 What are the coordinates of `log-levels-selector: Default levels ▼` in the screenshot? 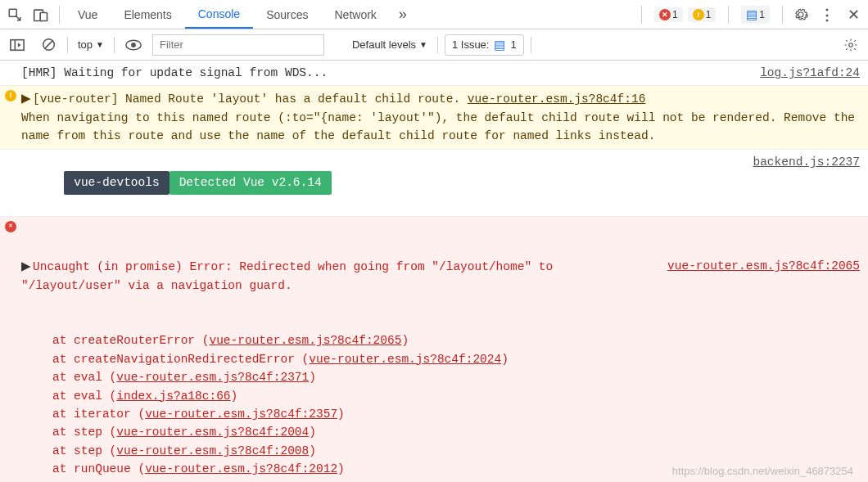 It's located at (390, 44).